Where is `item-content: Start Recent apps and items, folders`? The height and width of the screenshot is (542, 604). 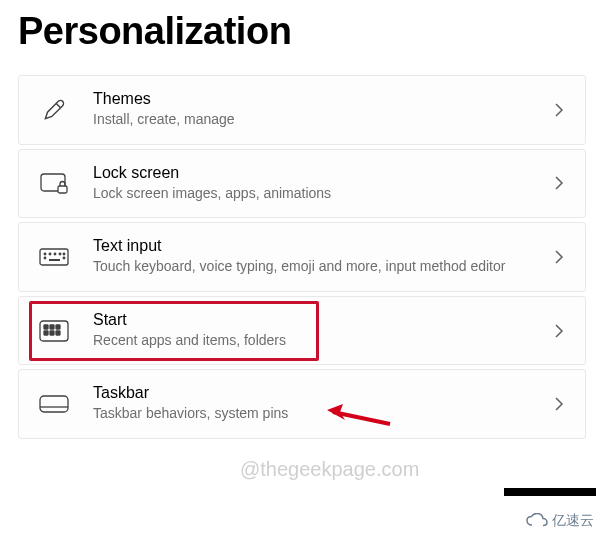 item-content: Start Recent apps and items, folders is located at coordinates (322, 331).